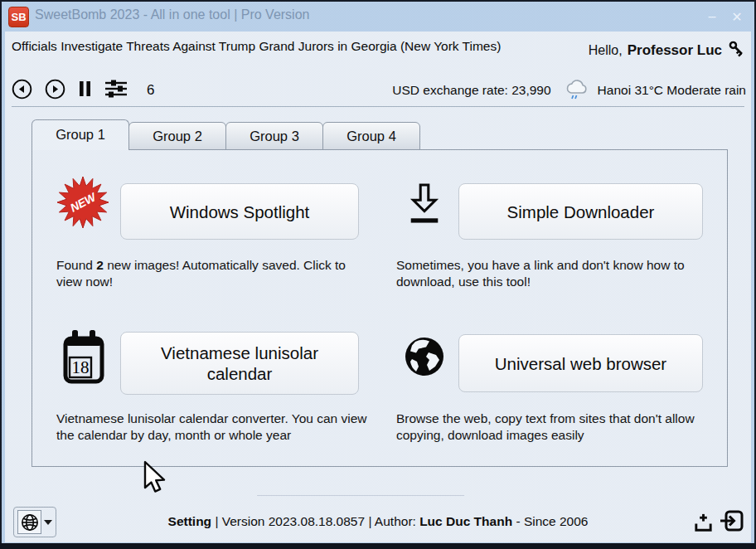 This screenshot has height=549, width=756. Describe the element at coordinates (712, 17) in the screenshot. I see `minimize-button: –` at that location.